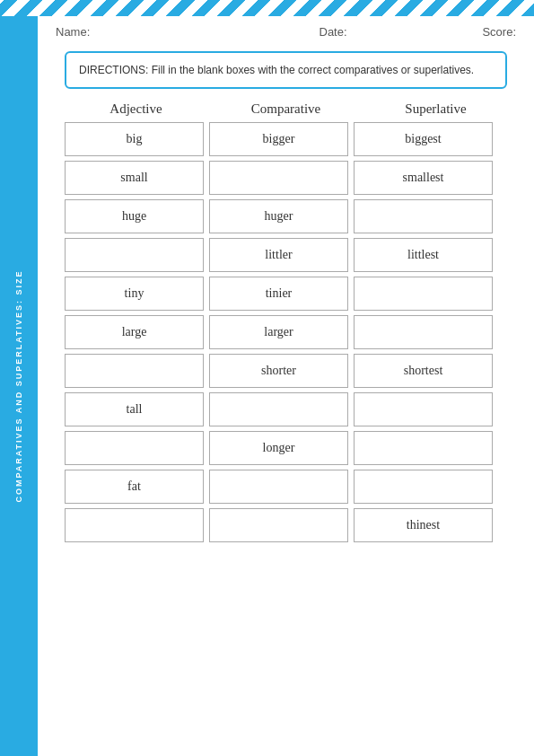 The width and height of the screenshot is (534, 756). I want to click on header-row: Name: Date: Score:, so click(285, 31).